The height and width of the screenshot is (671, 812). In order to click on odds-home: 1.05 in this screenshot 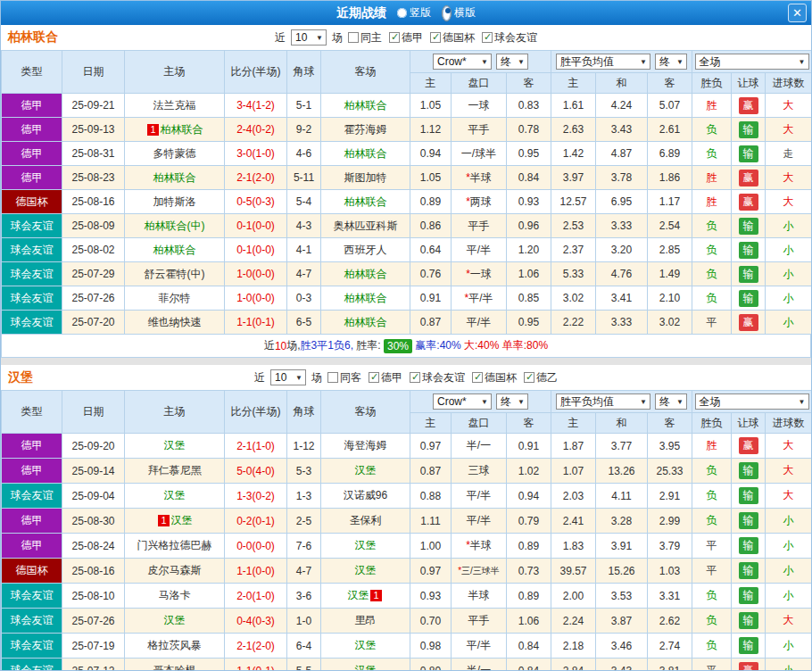, I will do `click(431, 178)`.